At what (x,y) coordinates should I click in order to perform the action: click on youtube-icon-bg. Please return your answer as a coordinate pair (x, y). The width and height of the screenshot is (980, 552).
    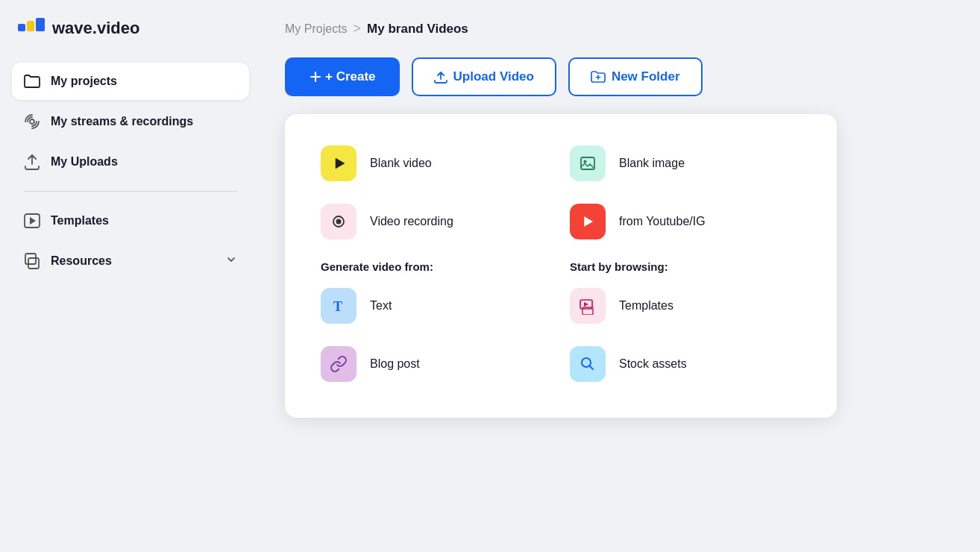
    Looking at the image, I should click on (588, 222).